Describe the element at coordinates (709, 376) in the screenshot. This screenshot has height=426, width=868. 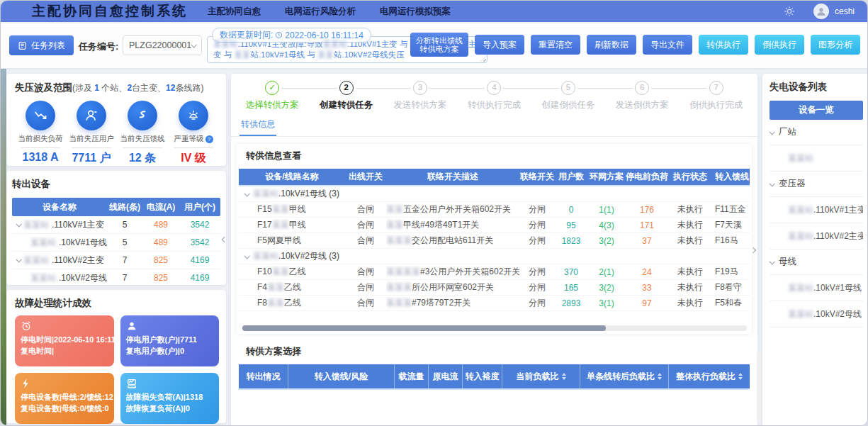
I see `sortable-header: 整体执行负载比` at that location.